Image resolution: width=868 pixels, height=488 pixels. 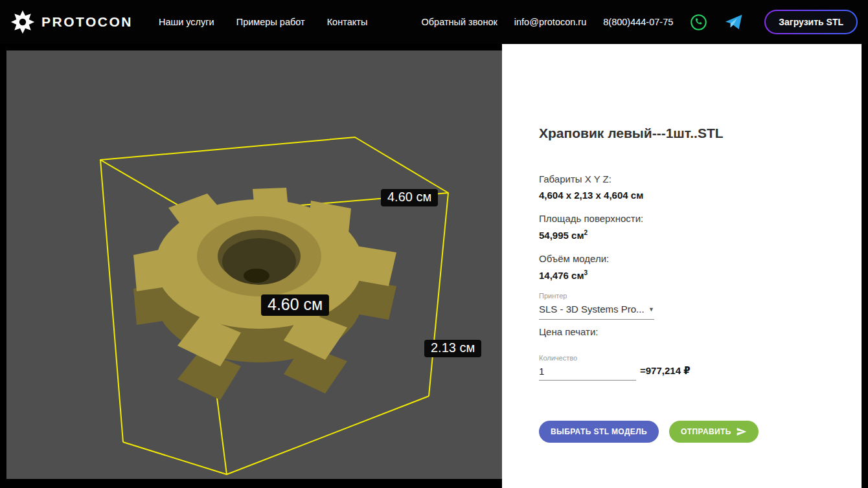 I want to click on dimension-label-depth: 4.60 см, so click(x=409, y=198).